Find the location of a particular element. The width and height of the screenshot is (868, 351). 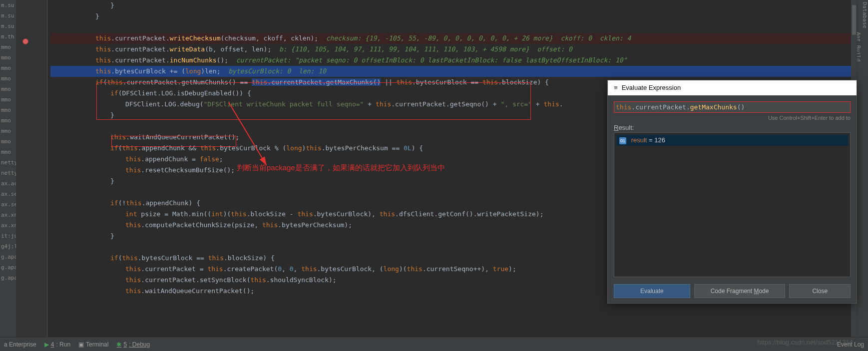

hint-text: Use Control+Shift+Enter to add to is located at coordinates (732, 118).